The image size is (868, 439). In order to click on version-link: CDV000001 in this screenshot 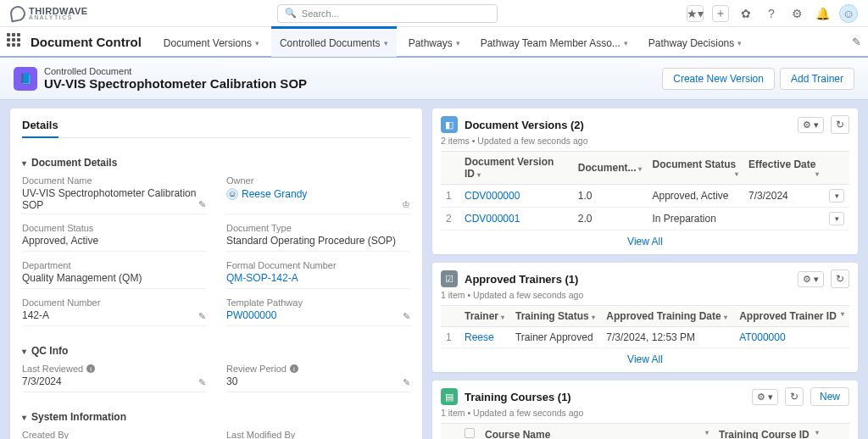, I will do `click(492, 219)`.